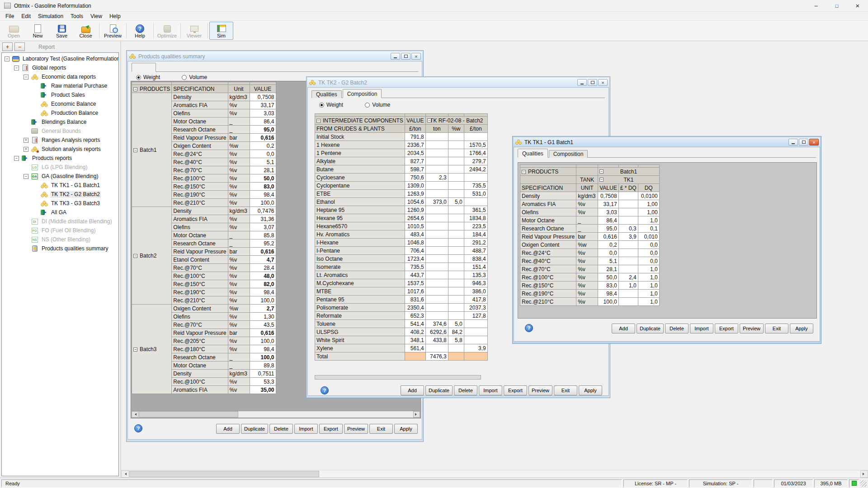  What do you see at coordinates (60, 176) in the screenshot?
I see `tree-item: −GAGA (Gasoline Blending)` at bounding box center [60, 176].